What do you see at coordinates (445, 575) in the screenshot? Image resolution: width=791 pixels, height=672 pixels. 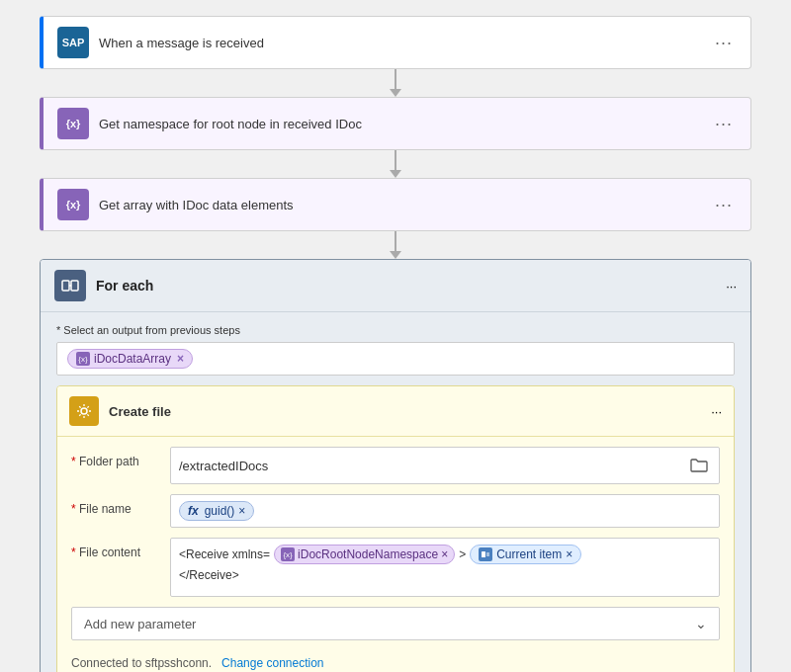 I see `content-line-2: </Receive>` at bounding box center [445, 575].